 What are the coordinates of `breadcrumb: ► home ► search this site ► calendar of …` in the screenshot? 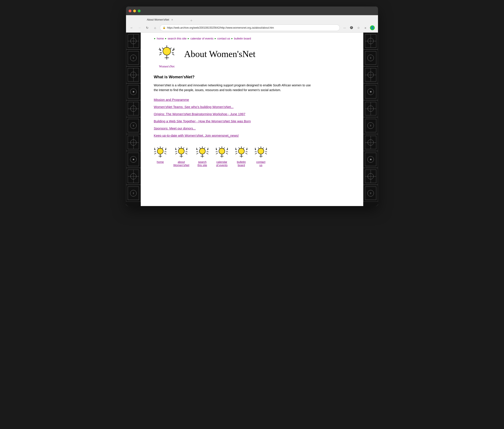 It's located at (252, 38).